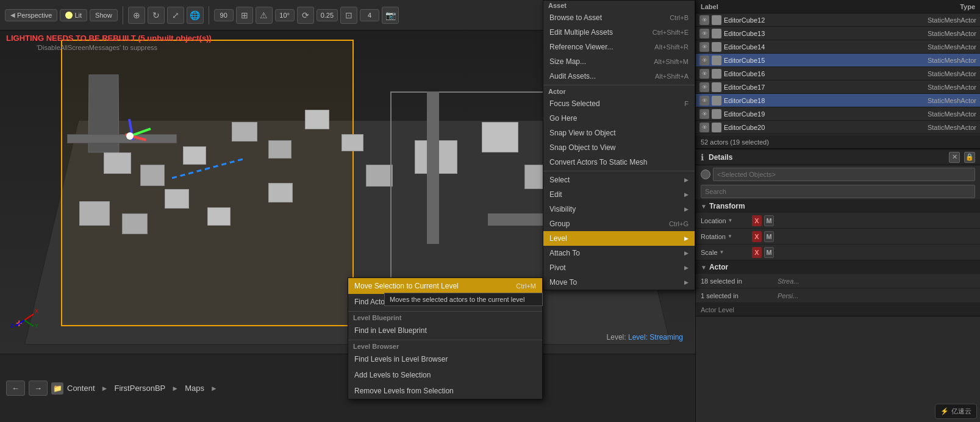  Describe the element at coordinates (390, 331) in the screenshot. I see `find-in-level-blueprint-label: Find in Level Blueprint` at that location.